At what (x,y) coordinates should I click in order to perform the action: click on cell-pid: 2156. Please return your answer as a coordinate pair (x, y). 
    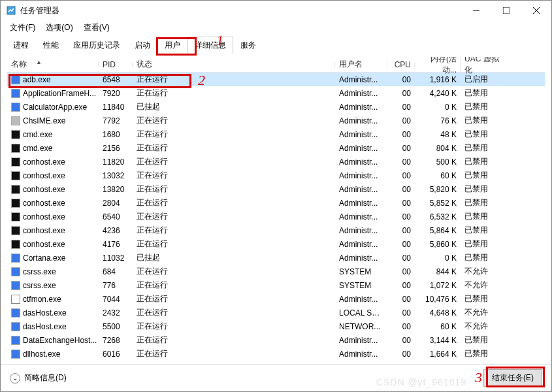
    Looking at the image, I should click on (116, 148).